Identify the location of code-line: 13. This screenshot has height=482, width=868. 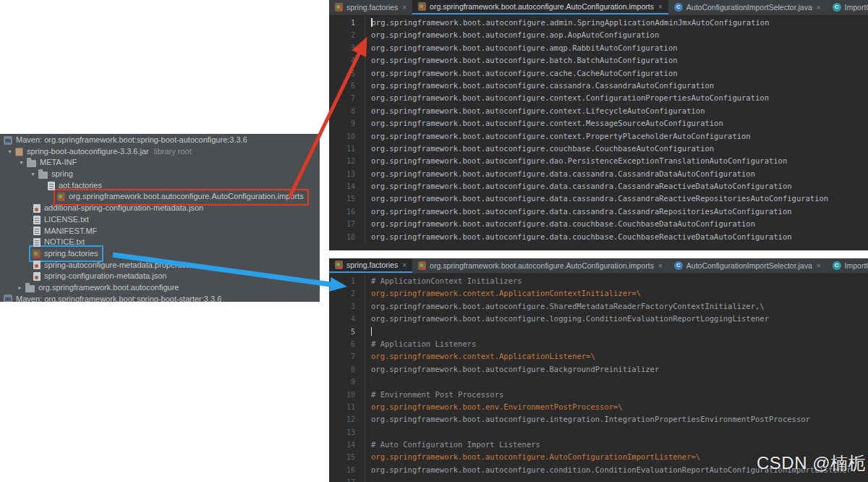
(599, 433).